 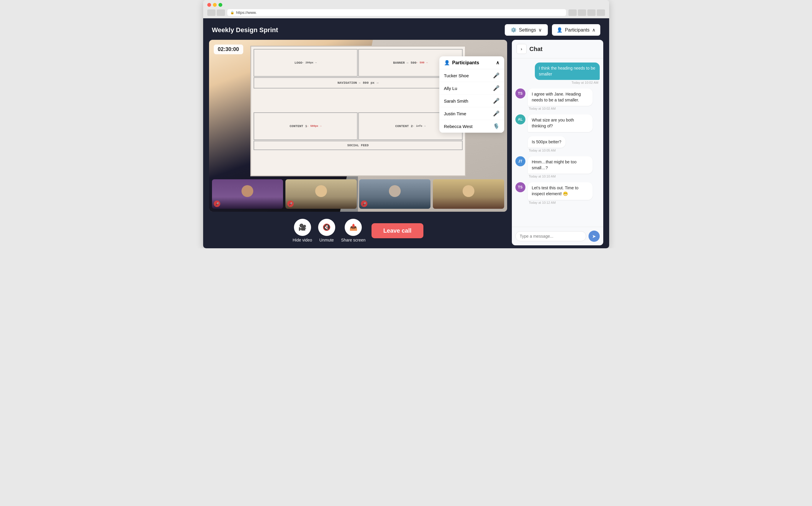 What do you see at coordinates (560, 123) in the screenshot?
I see `message-content-3: What size are you both thinking of?` at bounding box center [560, 123].